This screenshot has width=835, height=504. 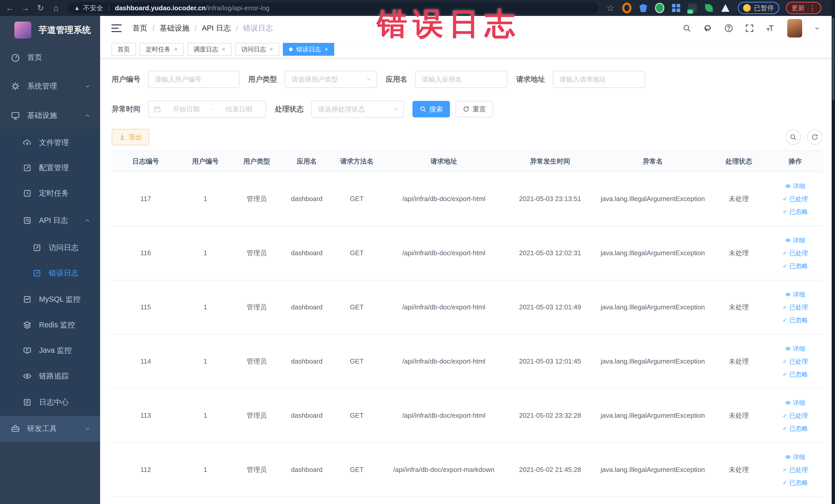 What do you see at coordinates (262, 79) in the screenshot?
I see `user-type-label: 用户类型` at bounding box center [262, 79].